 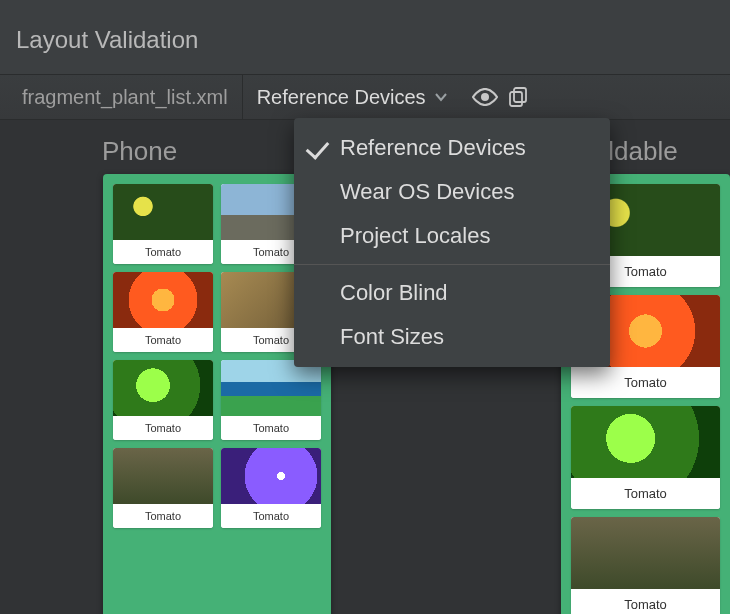 I want to click on copy-icon, so click(x=519, y=97).